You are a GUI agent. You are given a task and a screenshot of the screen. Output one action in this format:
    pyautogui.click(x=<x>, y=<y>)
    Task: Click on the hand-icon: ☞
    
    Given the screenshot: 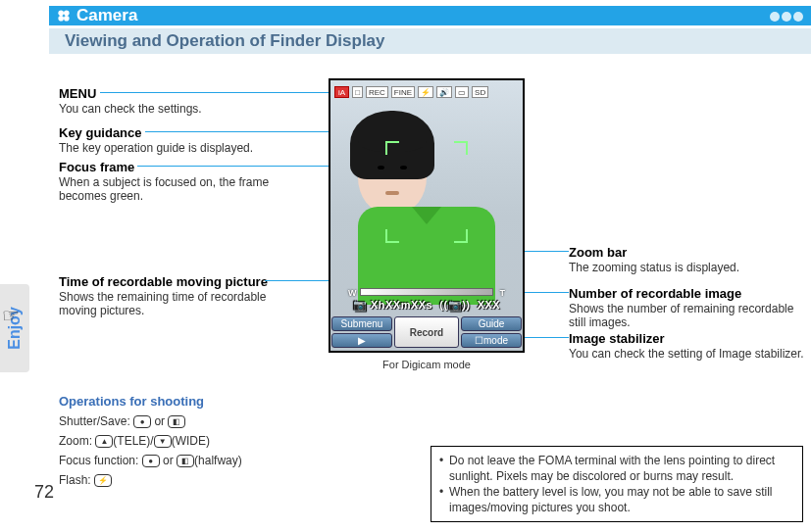 What is the action you would take?
    pyautogui.click(x=11, y=315)
    